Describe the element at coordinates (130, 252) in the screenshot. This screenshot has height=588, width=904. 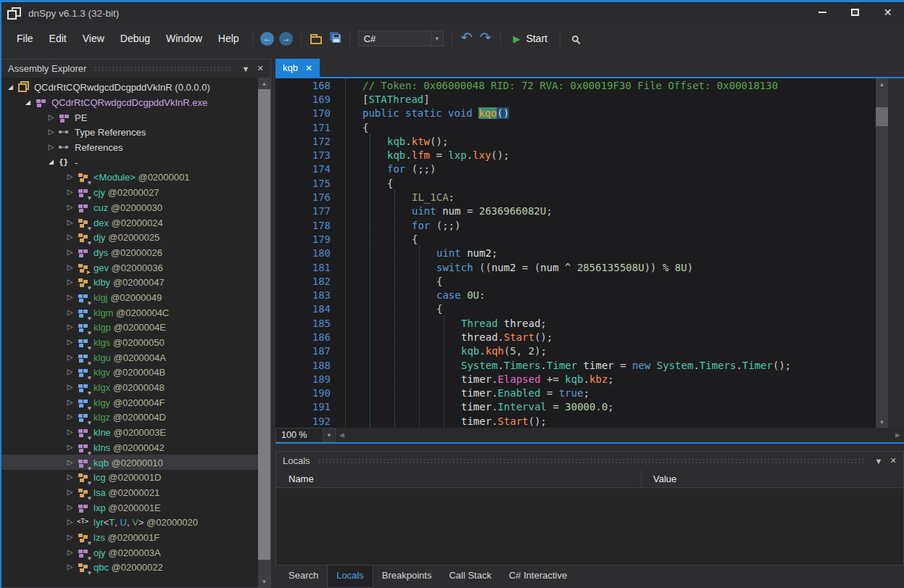
I see `tree-node-dys: ▷dys @02000026` at that location.